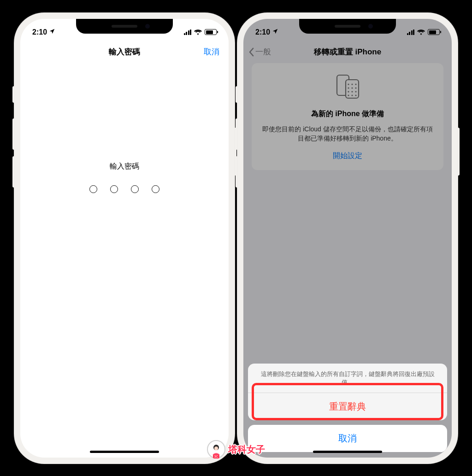 This screenshot has width=472, height=476. Describe the element at coordinates (348, 378) in the screenshot. I see `sheet-message: 這將刪除您在鍵盤輸入的所有自訂字詞，鍵盤辭典將回復出廠預設值。` at that location.